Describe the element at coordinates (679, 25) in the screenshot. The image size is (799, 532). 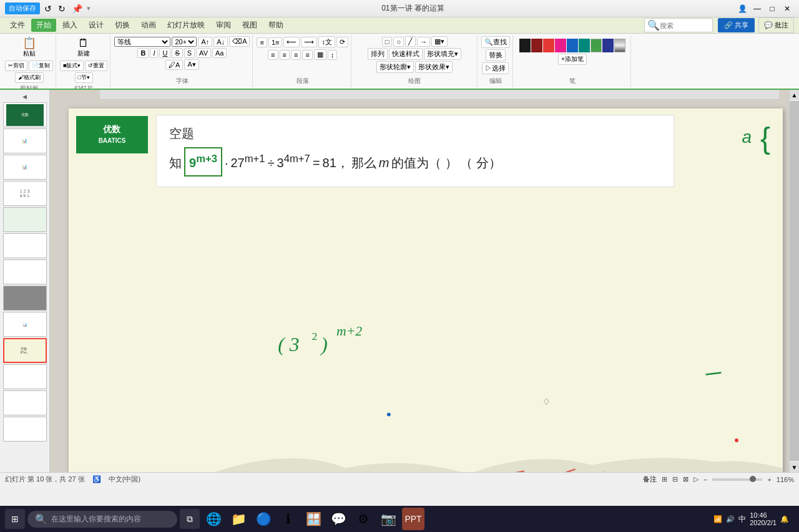
I see `search-box: 🔍` at that location.